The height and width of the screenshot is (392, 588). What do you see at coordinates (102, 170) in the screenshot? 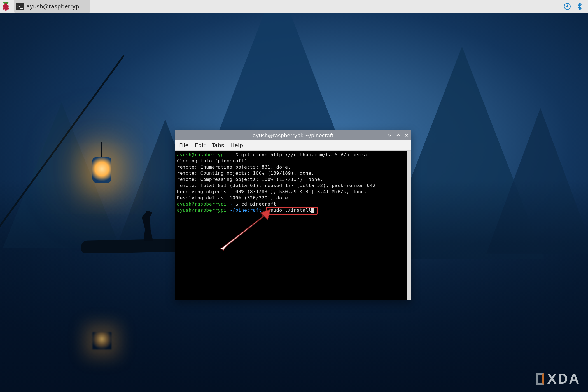
I see `wallpaper-lantern` at bounding box center [102, 170].